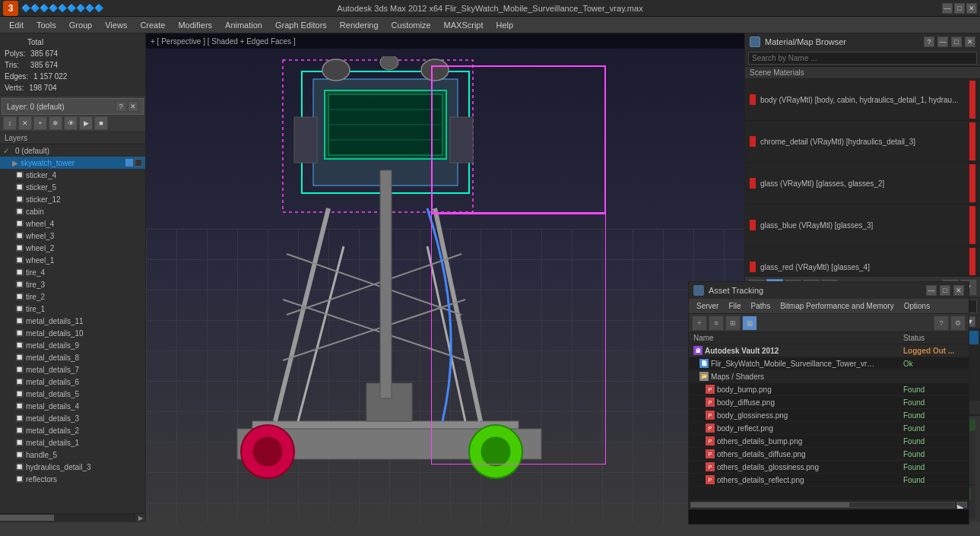 The image size is (980, 536). Describe the element at coordinates (761, 306) in the screenshot. I see `asset-menu-paths: Paths` at that location.